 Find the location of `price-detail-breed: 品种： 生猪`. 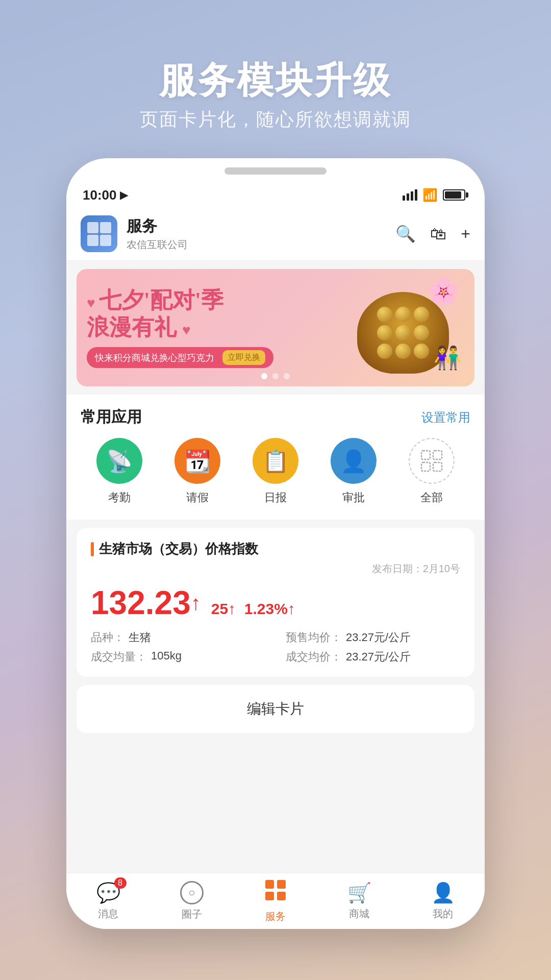

price-detail-breed: 品种： 生猪 is located at coordinates (178, 638).